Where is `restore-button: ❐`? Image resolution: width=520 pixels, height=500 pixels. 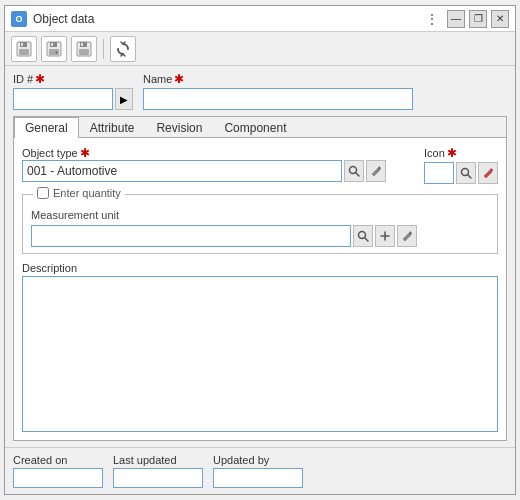 restore-button: ❐ is located at coordinates (478, 19).